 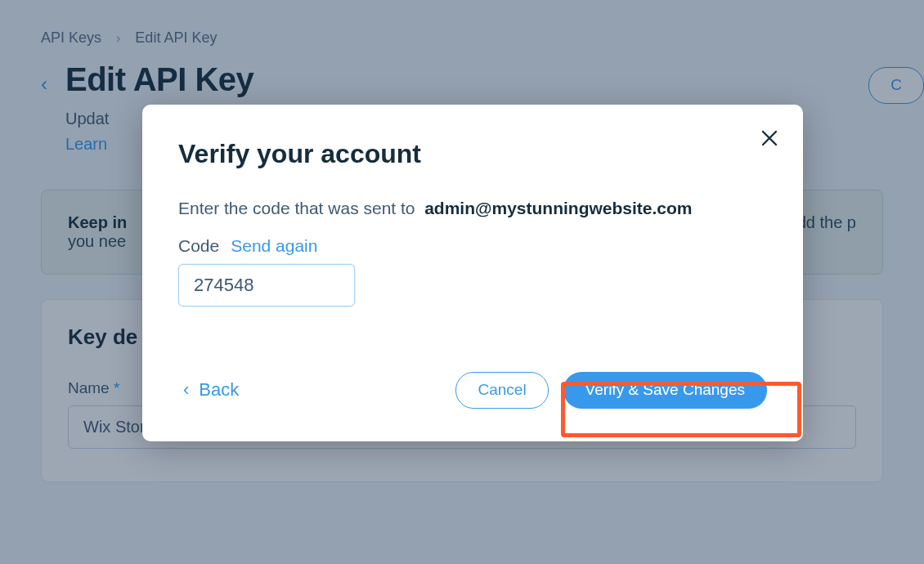 What do you see at coordinates (558, 208) in the screenshot?
I see `prompt-email: admin@mystunningwebsite.com` at bounding box center [558, 208].